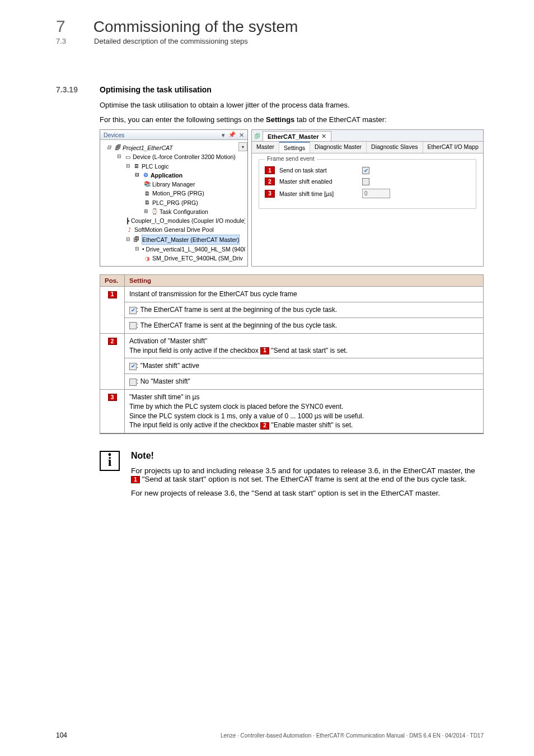 This screenshot has width=534, height=756. Describe the element at coordinates (232, 134) in the screenshot. I see `pin-icon: 📌` at that location.